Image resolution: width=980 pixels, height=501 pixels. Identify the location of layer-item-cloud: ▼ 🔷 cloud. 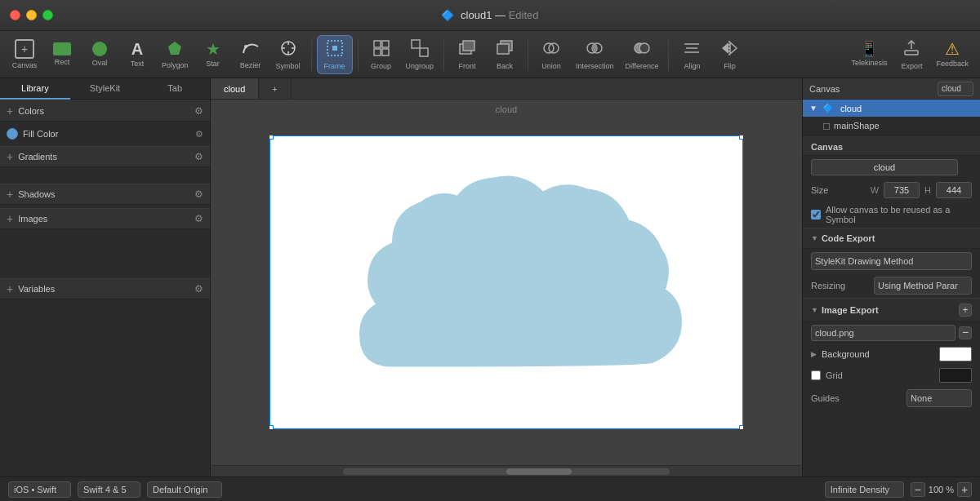
(892, 108).